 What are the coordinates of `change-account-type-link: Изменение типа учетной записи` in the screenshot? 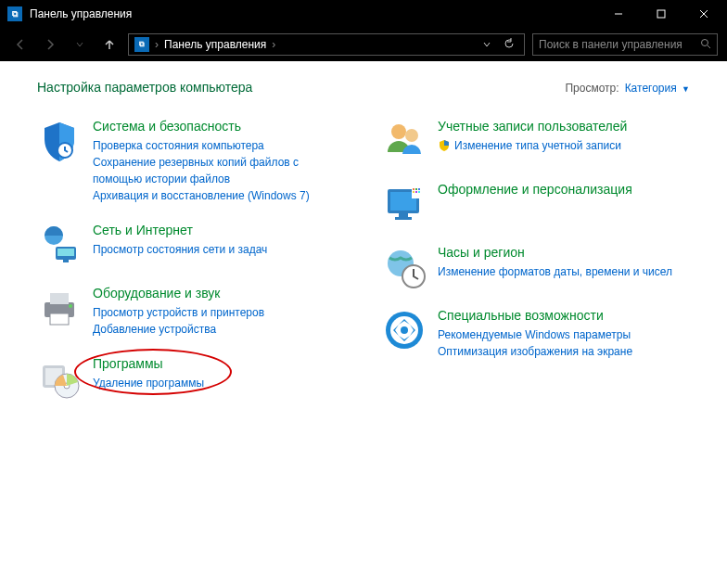 It's located at (538, 146).